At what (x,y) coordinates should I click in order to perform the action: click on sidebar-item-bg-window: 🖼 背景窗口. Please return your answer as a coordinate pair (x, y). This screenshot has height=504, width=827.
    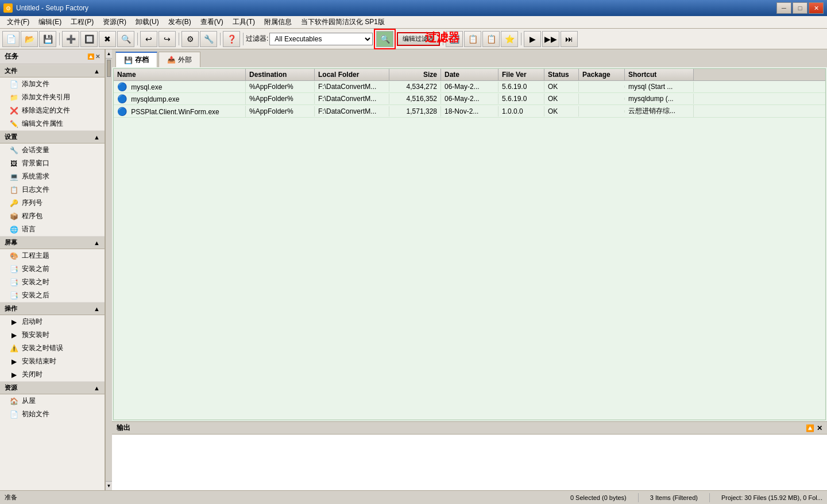
    Looking at the image, I should click on (52, 163).